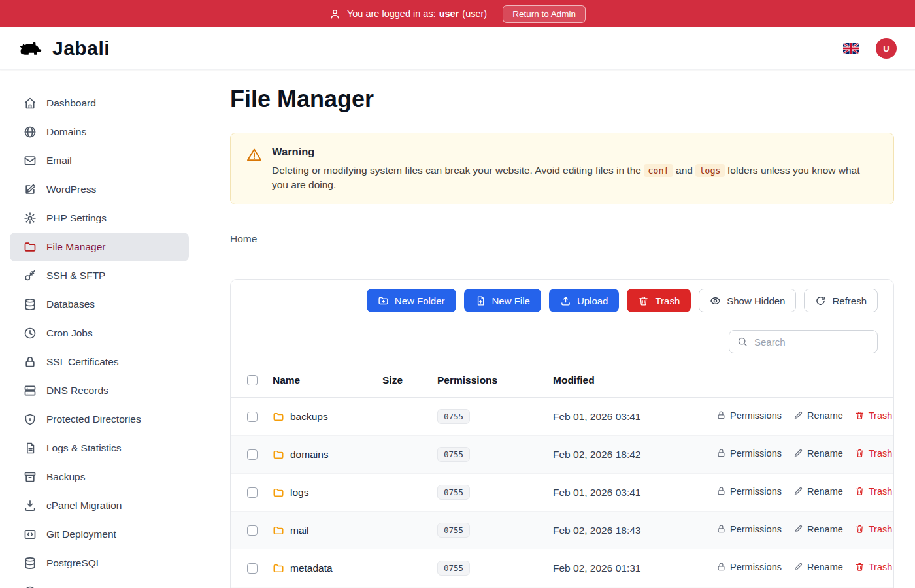 The image size is (915, 588). Describe the element at coordinates (67, 132) in the screenshot. I see `sidebar-item-label: Domains` at that location.